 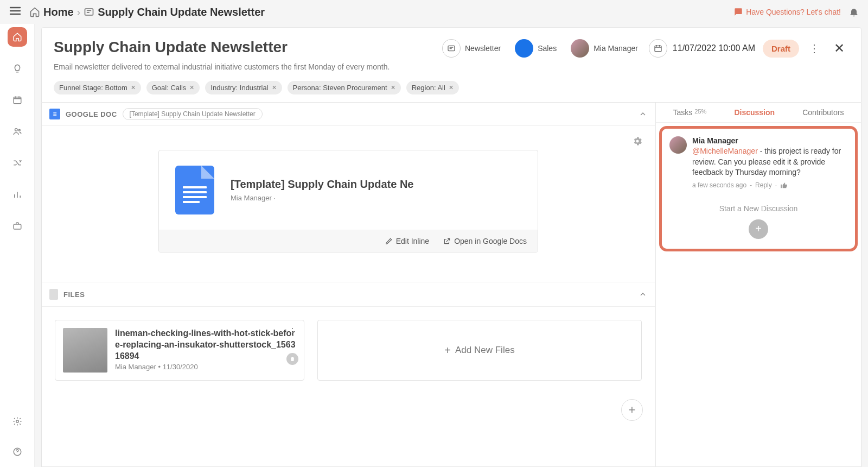 I want to click on gdoc-author: Mia Manager ·, so click(x=322, y=198).